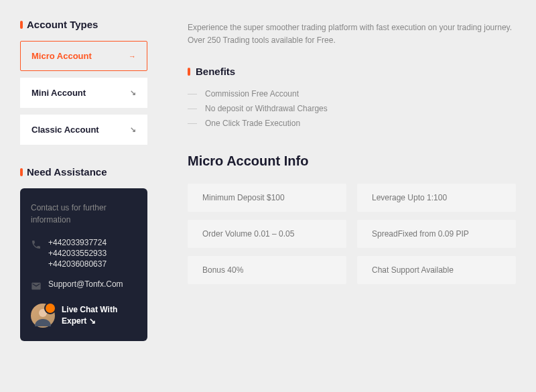 This screenshot has width=536, height=392. What do you see at coordinates (267, 270) in the screenshot?
I see `info-card: Bonus 40%` at bounding box center [267, 270].